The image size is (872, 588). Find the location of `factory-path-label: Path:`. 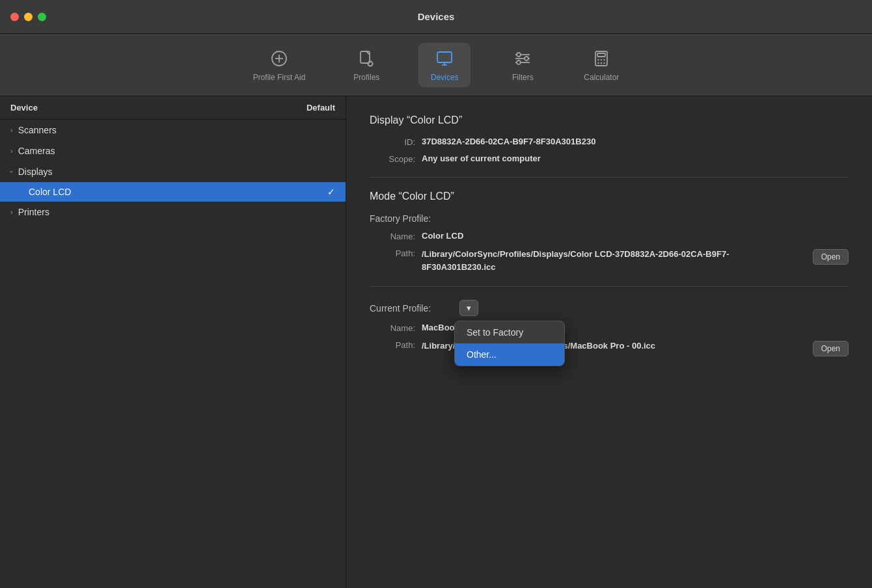

factory-path-label: Path: is located at coordinates (392, 253).